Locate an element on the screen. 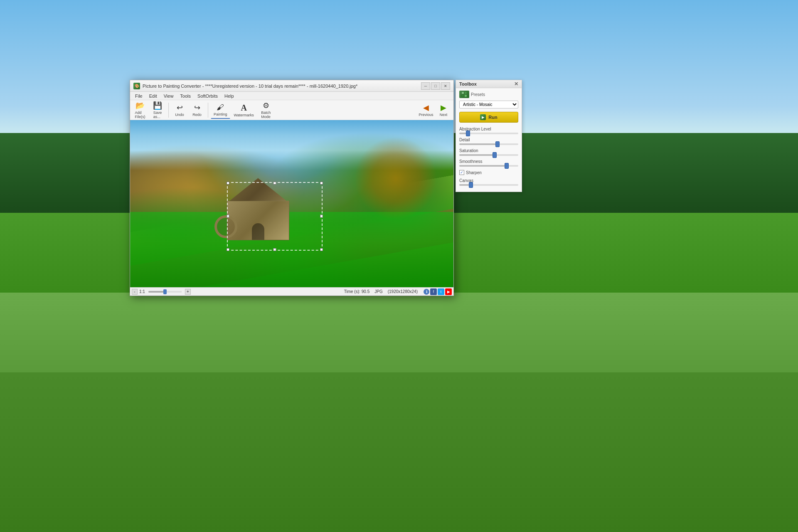  sharpen-label: Sharpen is located at coordinates (474, 173).